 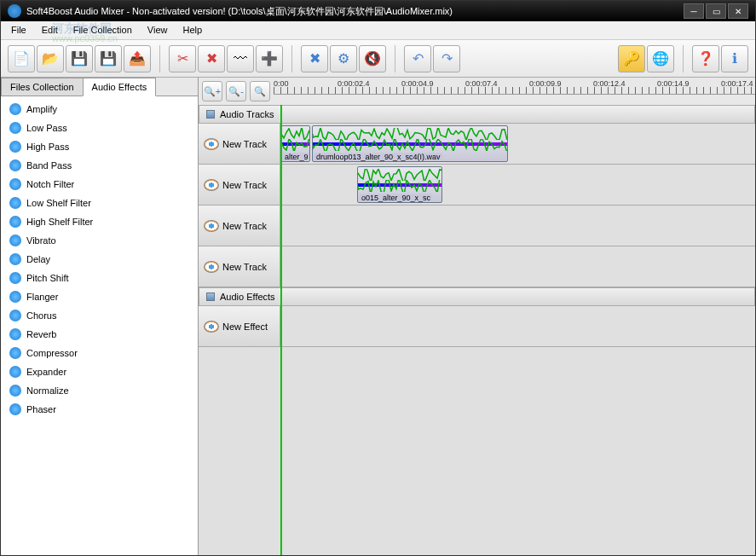 I want to click on effect-item-delay: Delay, so click(x=99, y=259).